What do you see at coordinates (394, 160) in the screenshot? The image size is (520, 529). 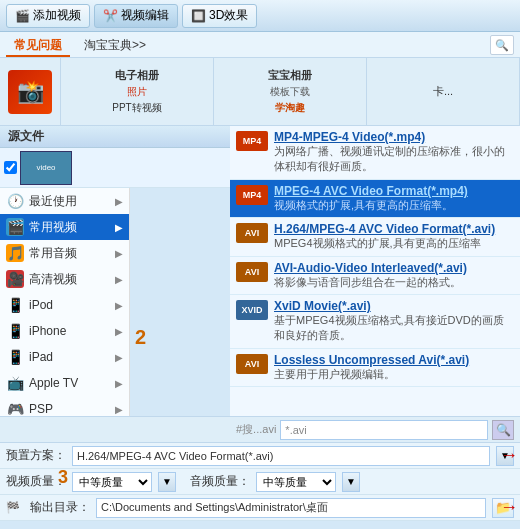 I see `format-desc-0: 为网络广播、视频通讯定制的压缩标准，很小的体积却有很好画质。` at bounding box center [394, 160].